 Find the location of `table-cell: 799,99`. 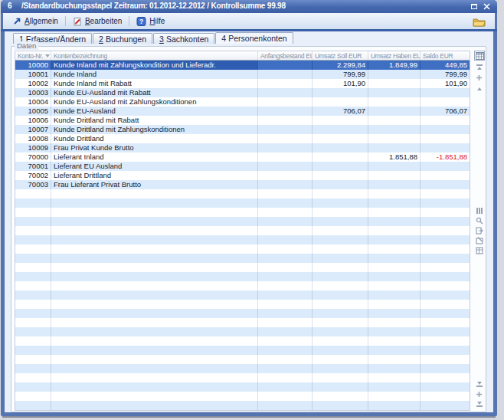

table-cell: 799,99 is located at coordinates (340, 74).